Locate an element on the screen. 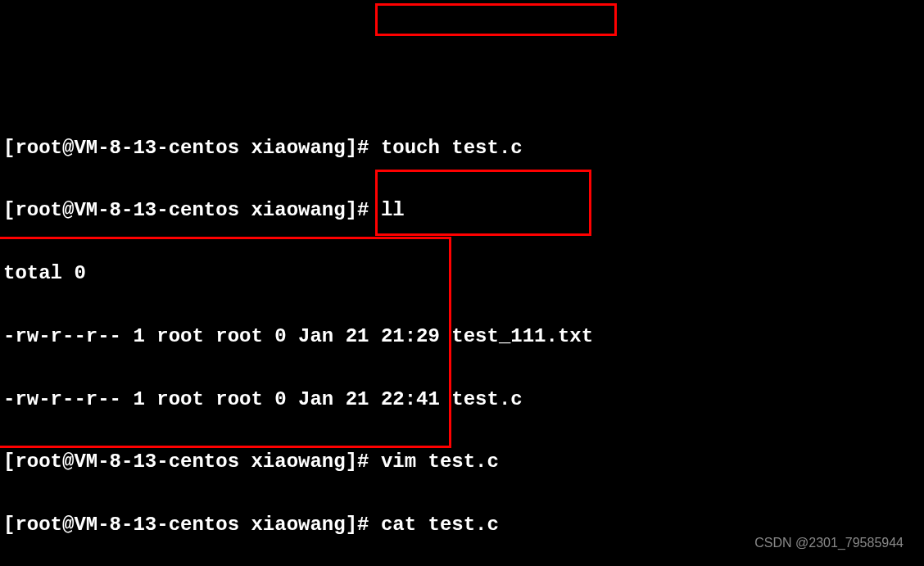 This screenshot has width=924, height=566. watermark: CSDN @2301_79585944 is located at coordinates (829, 543).